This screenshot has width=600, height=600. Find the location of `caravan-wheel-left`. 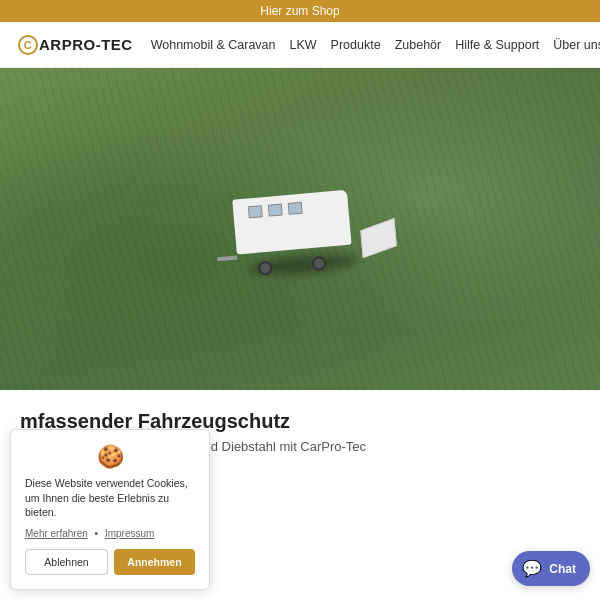

caravan-wheel-left is located at coordinates (266, 268).